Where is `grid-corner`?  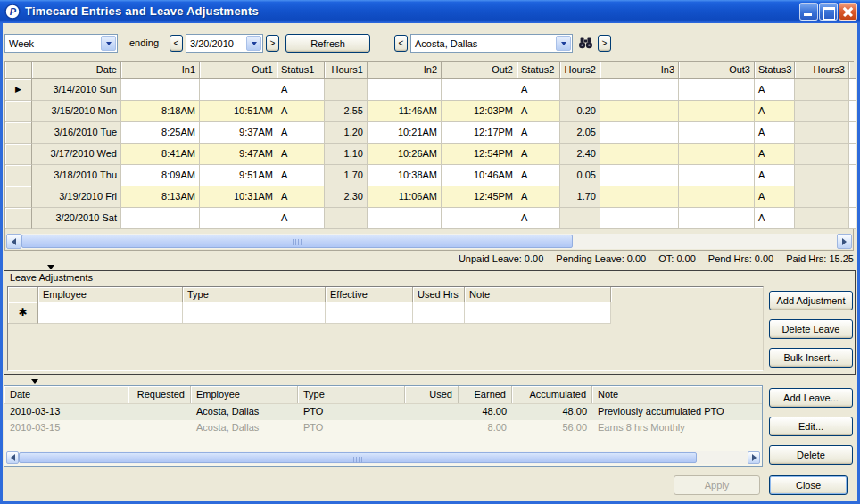 grid-corner is located at coordinates (19, 70).